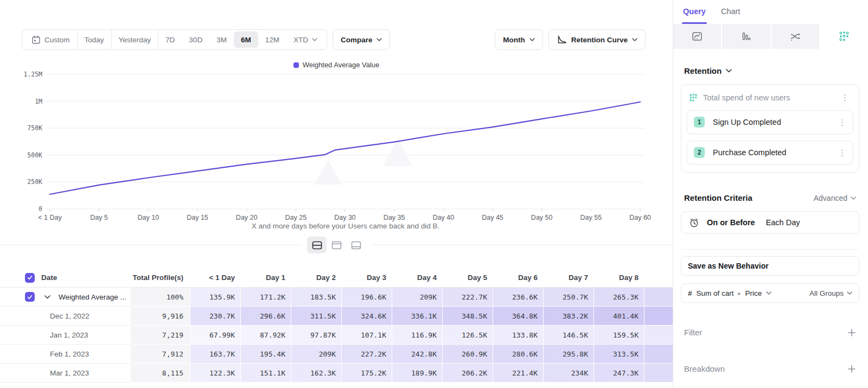 Image resolution: width=868 pixels, height=388 pixels. I want to click on sidebar-tabs: Query Chart, so click(770, 12).